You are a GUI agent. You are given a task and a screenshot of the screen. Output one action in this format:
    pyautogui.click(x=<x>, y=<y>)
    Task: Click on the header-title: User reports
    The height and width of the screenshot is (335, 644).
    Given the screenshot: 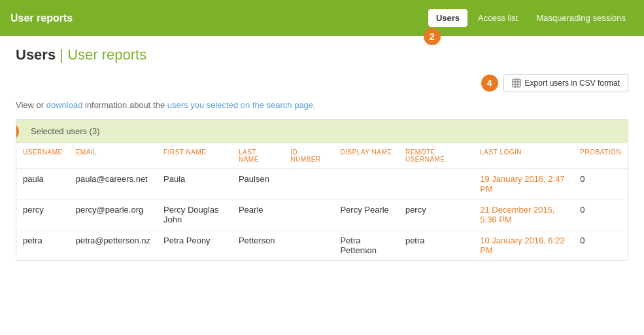 What is the action you would take?
    pyautogui.click(x=42, y=18)
    